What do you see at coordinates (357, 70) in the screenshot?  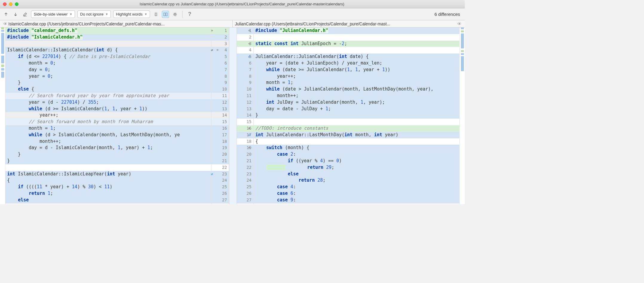 I see `code-line: while (date >= JulianCalendar(1, 1, year…` at bounding box center [357, 70].